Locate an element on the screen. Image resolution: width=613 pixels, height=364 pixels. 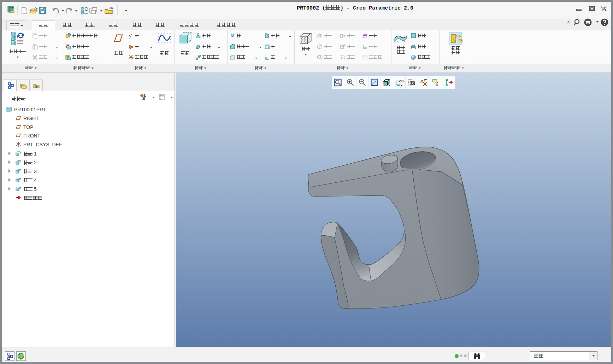
svg-text: Z is located at coordinates (437, 83).